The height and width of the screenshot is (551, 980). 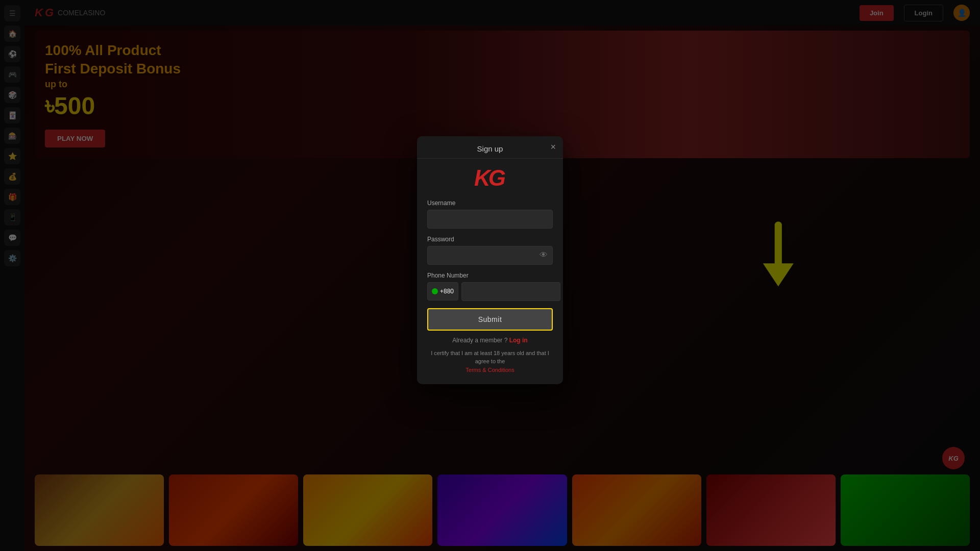 What do you see at coordinates (490, 260) in the screenshot?
I see `signup-modal: Sign up × KG Username Password 👁` at bounding box center [490, 260].